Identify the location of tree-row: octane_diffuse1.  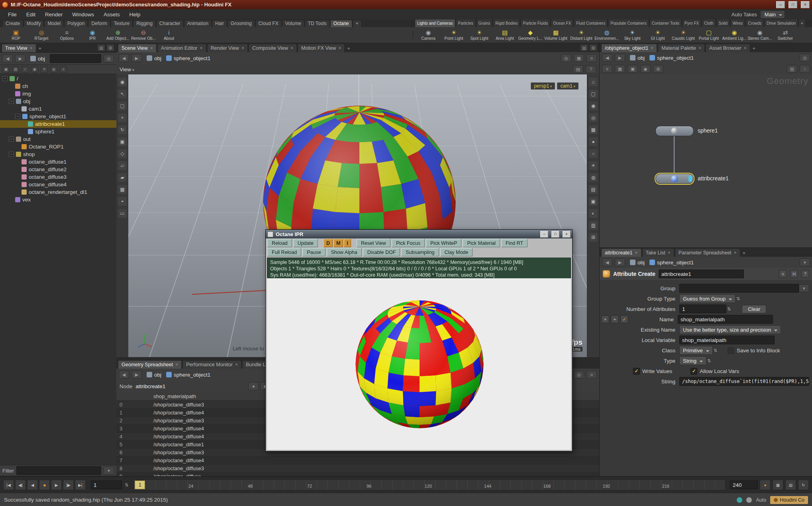
(58, 162).